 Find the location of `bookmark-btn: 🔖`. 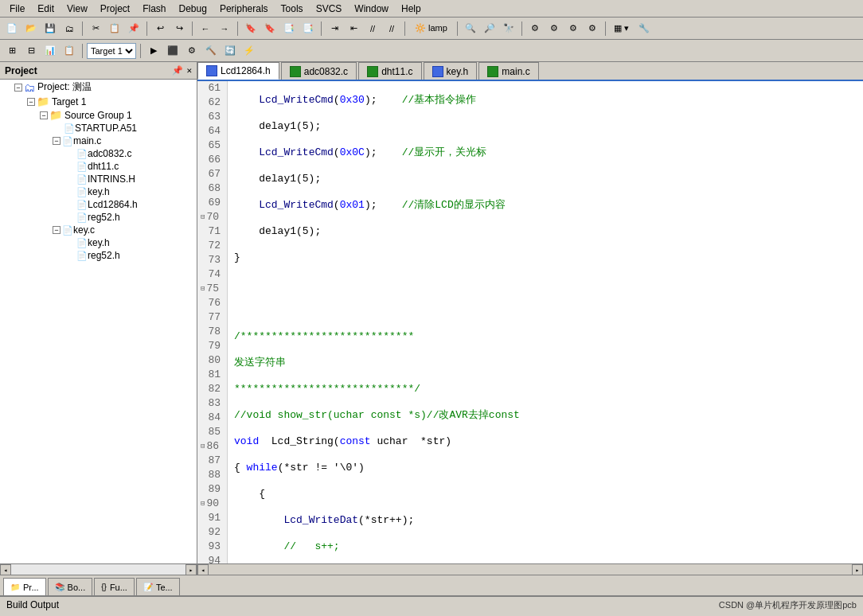

bookmark-btn: 🔖 is located at coordinates (251, 29).